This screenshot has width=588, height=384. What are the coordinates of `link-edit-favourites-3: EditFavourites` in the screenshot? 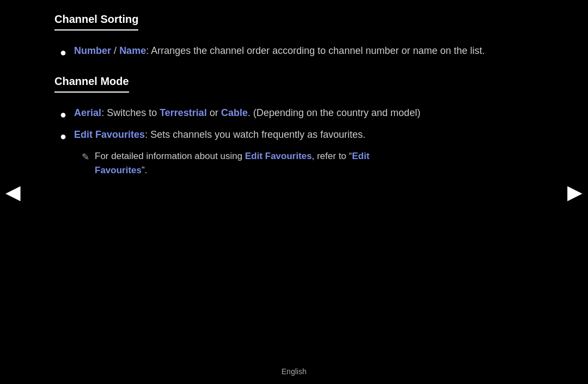 It's located at (232, 163).